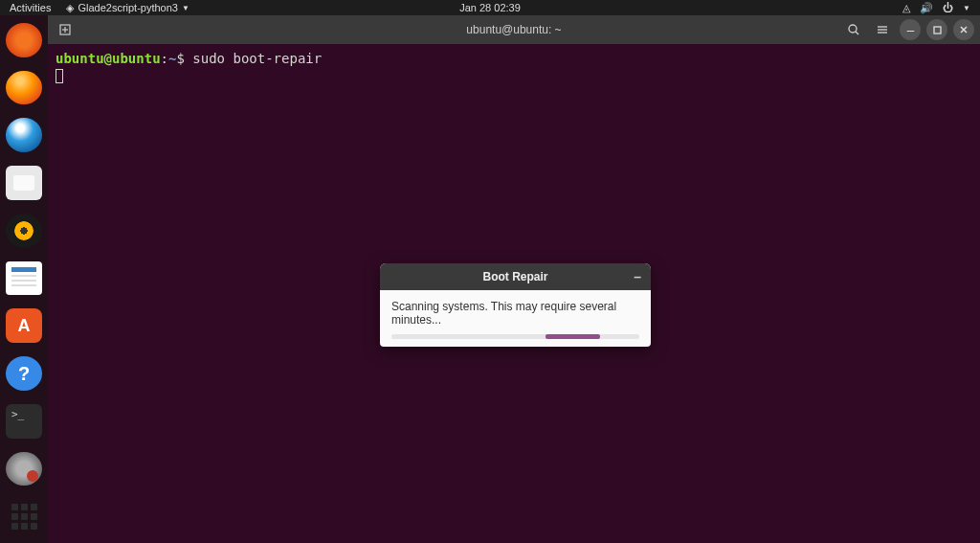 This screenshot has width=980, height=543. I want to click on command-text: sudo boot-repair, so click(253, 58).